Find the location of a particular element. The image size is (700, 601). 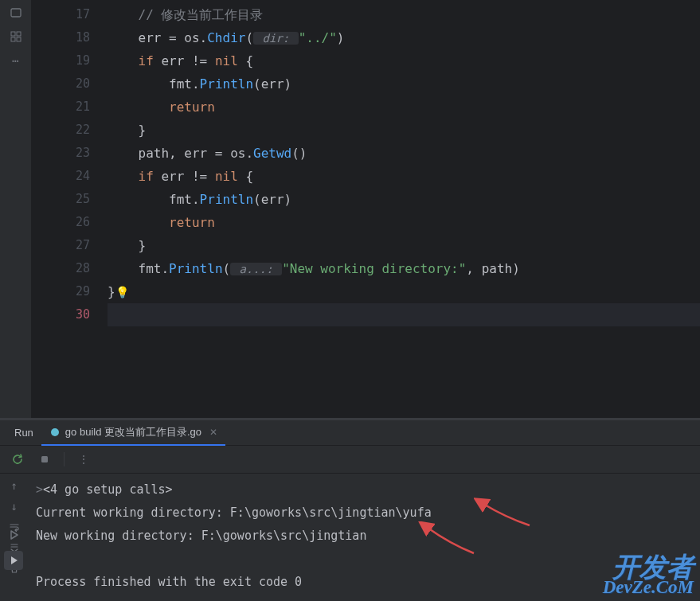

fold-icon: > is located at coordinates (40, 490).